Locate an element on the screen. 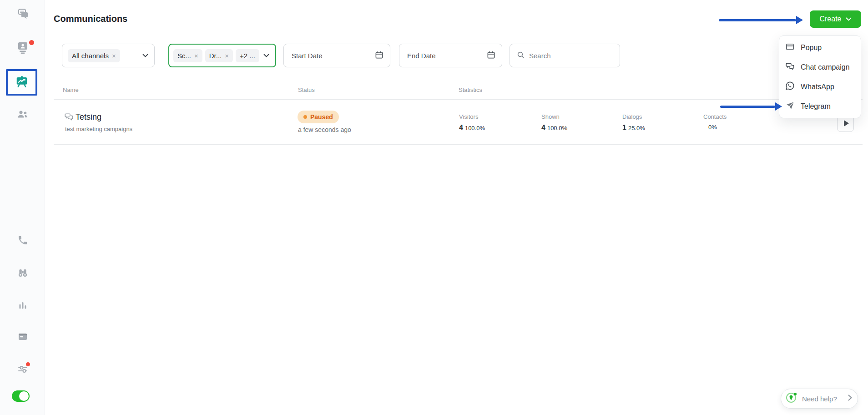 The height and width of the screenshot is (415, 868). binoculars-icon is located at coordinates (23, 273).